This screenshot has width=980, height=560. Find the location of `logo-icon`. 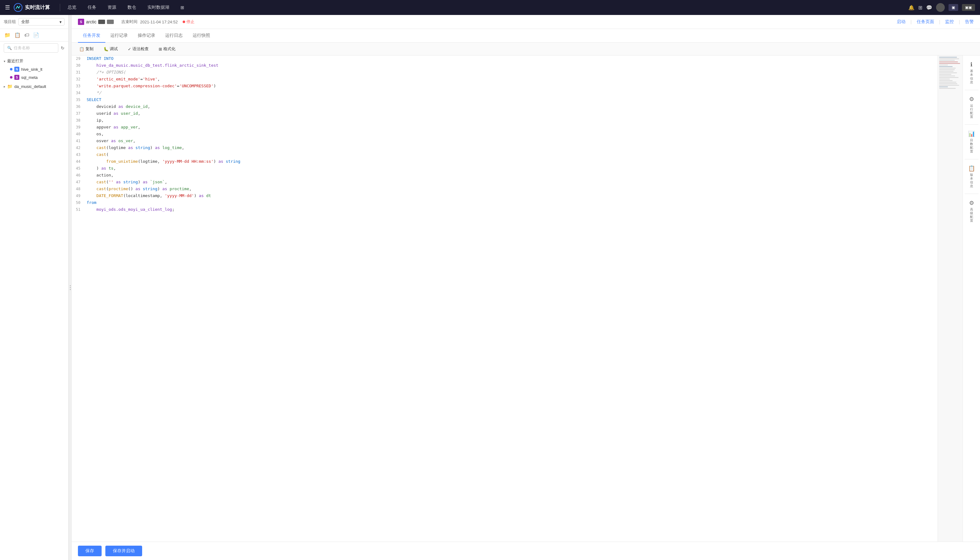

logo-icon is located at coordinates (18, 8).